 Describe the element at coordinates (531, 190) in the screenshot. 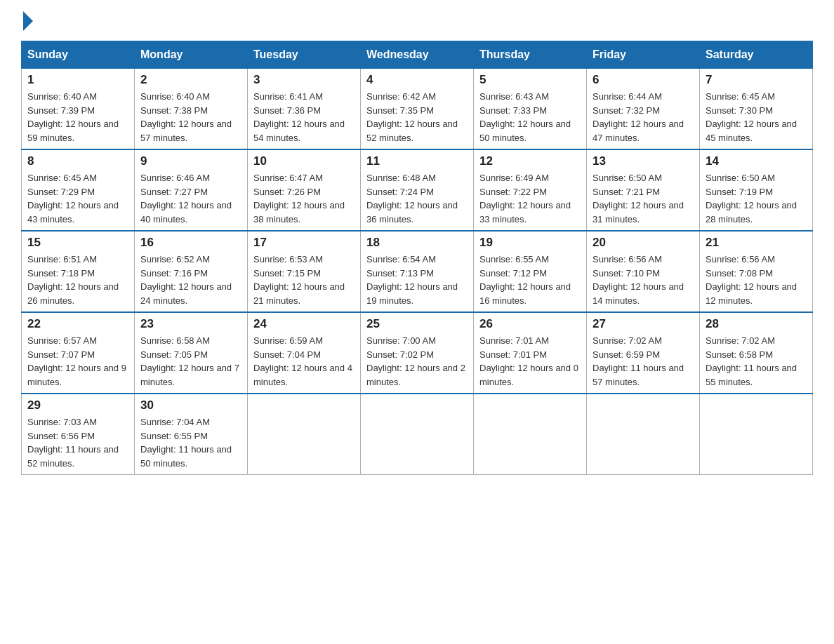

I see `calendar-cell: 12Sunrise: 6:49 AMSunset: 7:22 PMDayligh…` at that location.